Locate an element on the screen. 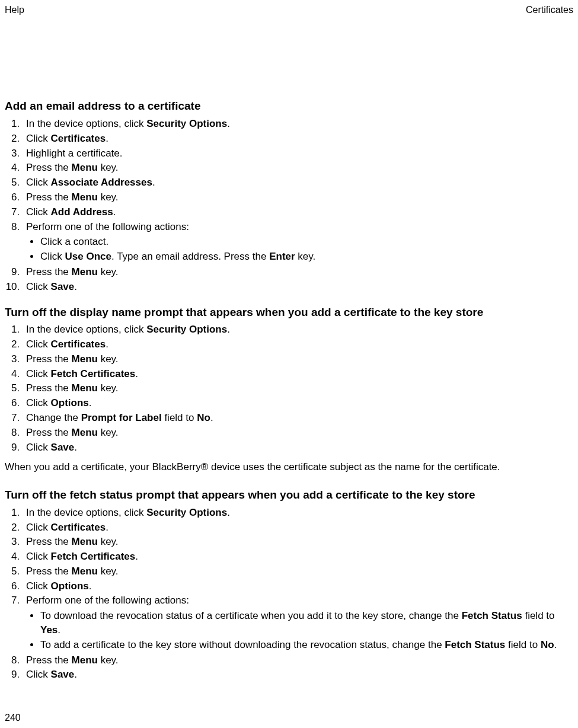 The image size is (578, 728). section-title: Turn off the display name prompt that ap… is located at coordinates (289, 313).